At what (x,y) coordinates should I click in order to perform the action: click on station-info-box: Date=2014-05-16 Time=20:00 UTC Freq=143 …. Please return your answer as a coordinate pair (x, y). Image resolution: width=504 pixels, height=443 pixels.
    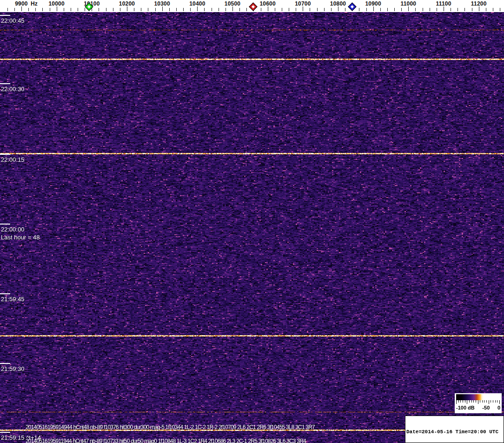
    Looking at the image, I should click on (455, 430).